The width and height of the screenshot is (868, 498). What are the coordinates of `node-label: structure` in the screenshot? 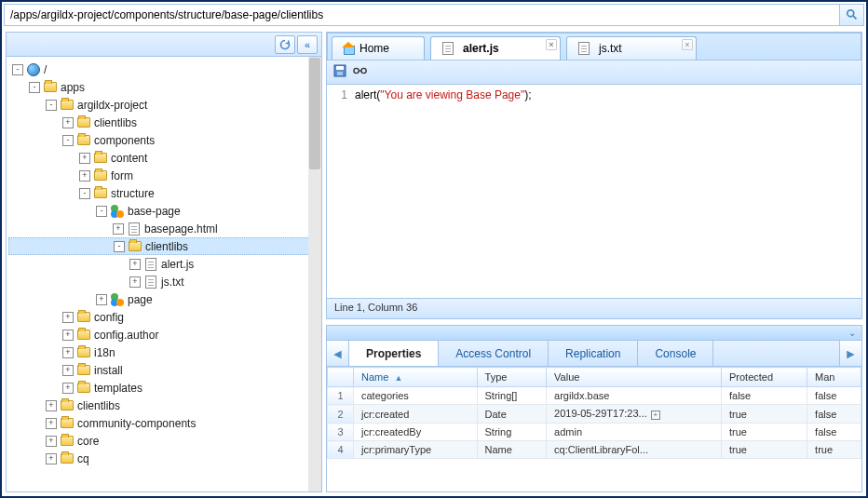 It's located at (132, 194).